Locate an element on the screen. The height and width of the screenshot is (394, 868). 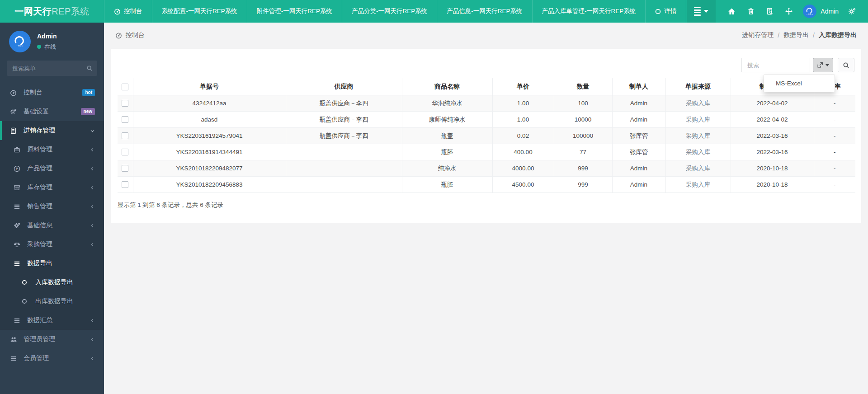
nav-item-inbound-orders: 产品入库单管理-一网天行REP系统 is located at coordinates (589, 11).